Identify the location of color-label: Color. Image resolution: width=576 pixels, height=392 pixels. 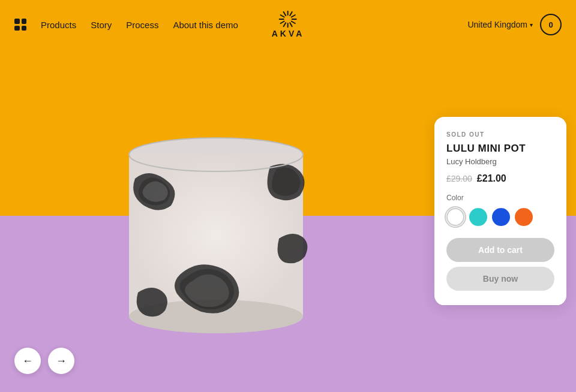
(500, 198).